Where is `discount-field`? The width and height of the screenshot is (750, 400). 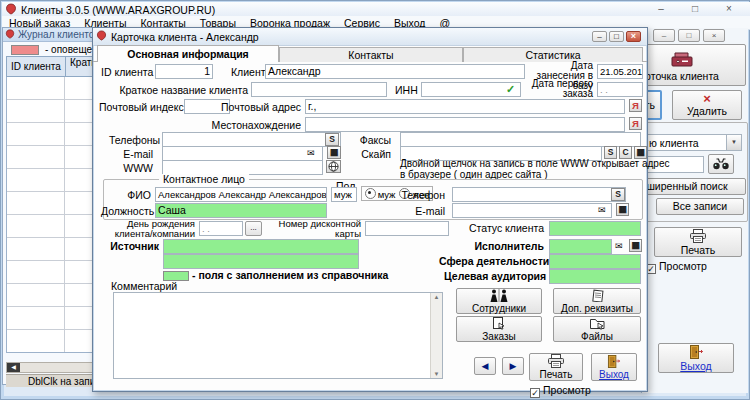
discount-field is located at coordinates (407, 228).